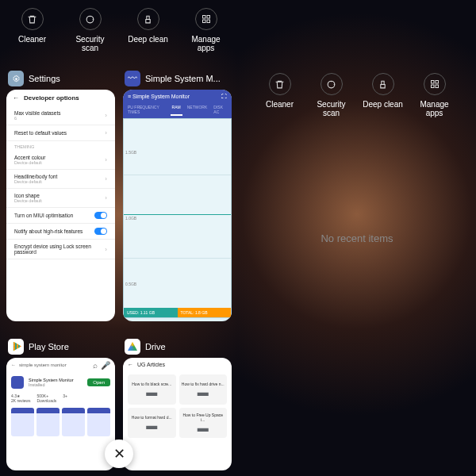  Describe the element at coordinates (60, 205) in the screenshot. I see `settings-thumbnail: ←Developer options Max visible datasets6…` at that location.